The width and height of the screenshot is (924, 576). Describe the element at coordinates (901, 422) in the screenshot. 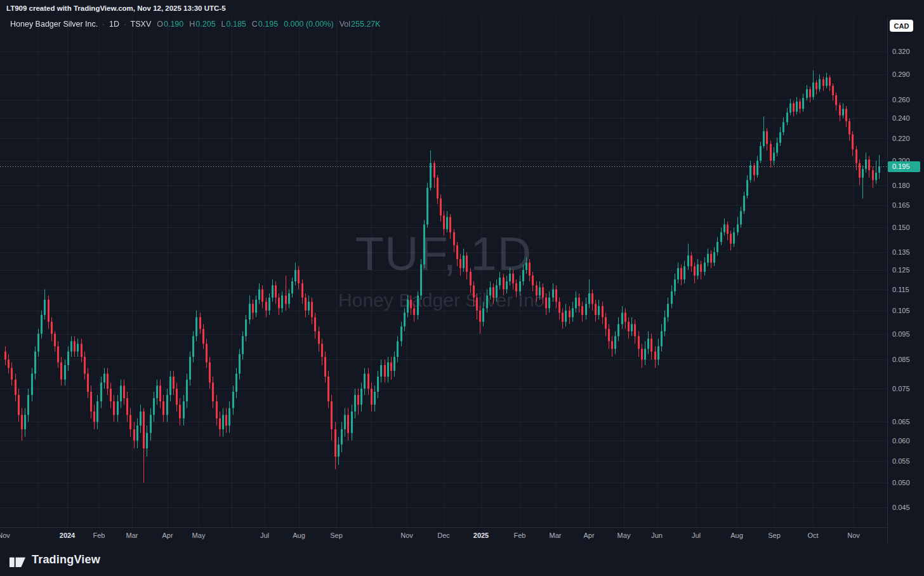

I see `price-axis-label: 0.065` at that location.